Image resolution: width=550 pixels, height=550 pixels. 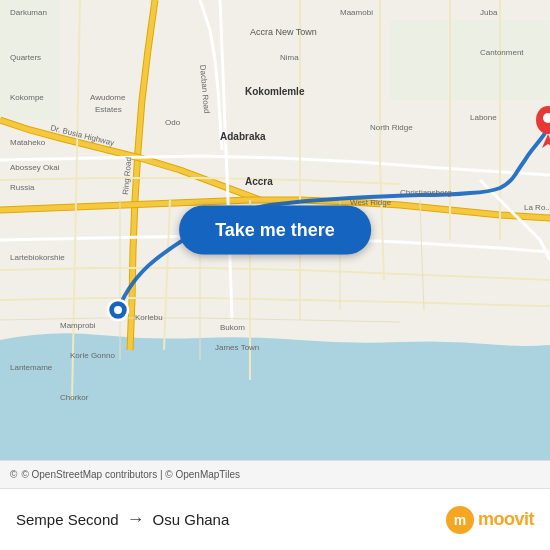 I want to click on moovit-logo-icon: m, so click(x=460, y=520).